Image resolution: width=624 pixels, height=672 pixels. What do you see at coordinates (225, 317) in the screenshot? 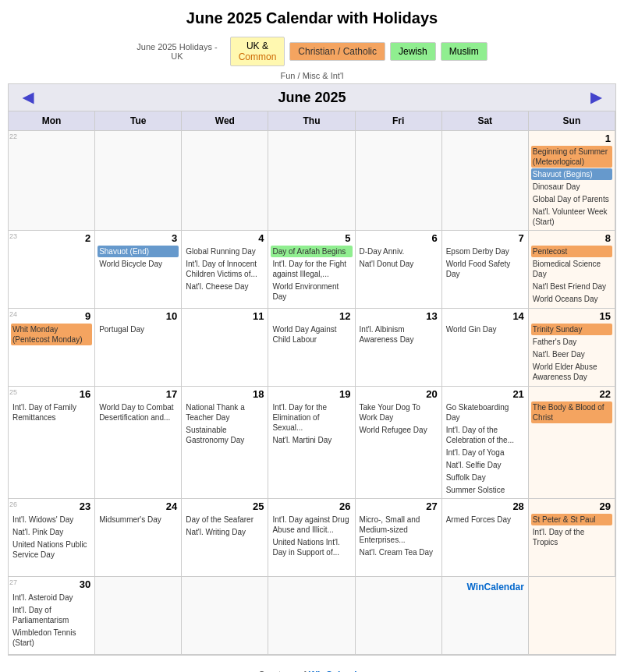
I see `day-number: 11` at bounding box center [225, 317].